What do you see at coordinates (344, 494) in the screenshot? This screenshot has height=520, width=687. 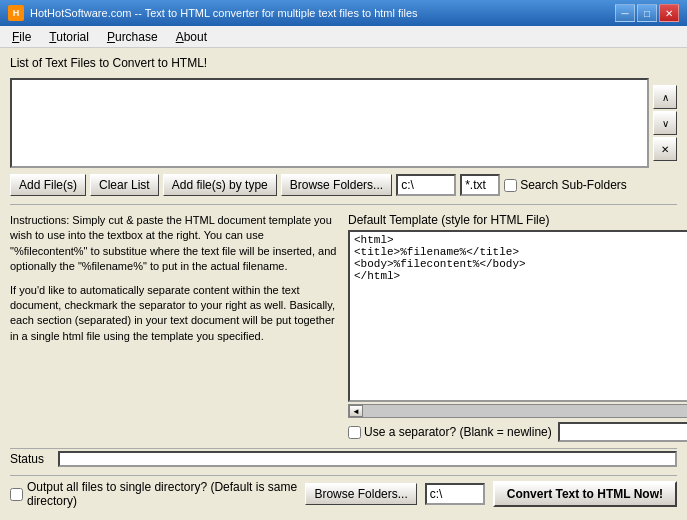 I see `bottom-bar: Output all files to single directory? (D…` at bounding box center [344, 494].